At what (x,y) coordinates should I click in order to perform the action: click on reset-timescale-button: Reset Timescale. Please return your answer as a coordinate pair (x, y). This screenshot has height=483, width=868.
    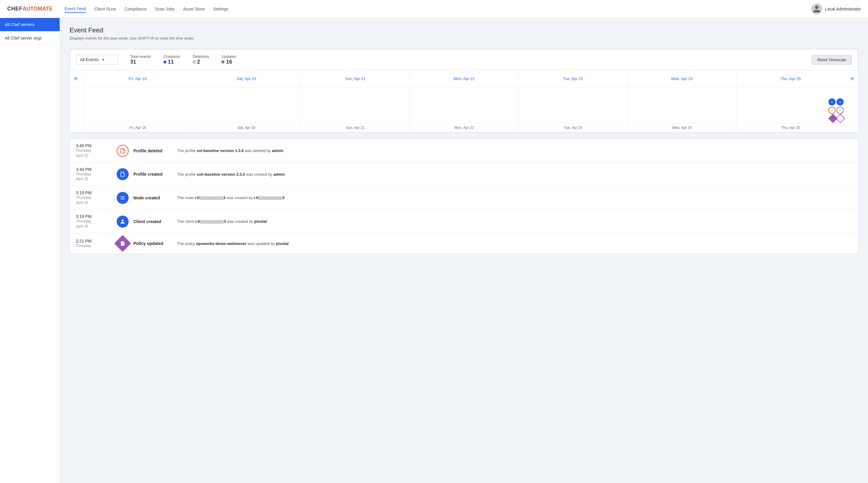
    Looking at the image, I should click on (832, 60).